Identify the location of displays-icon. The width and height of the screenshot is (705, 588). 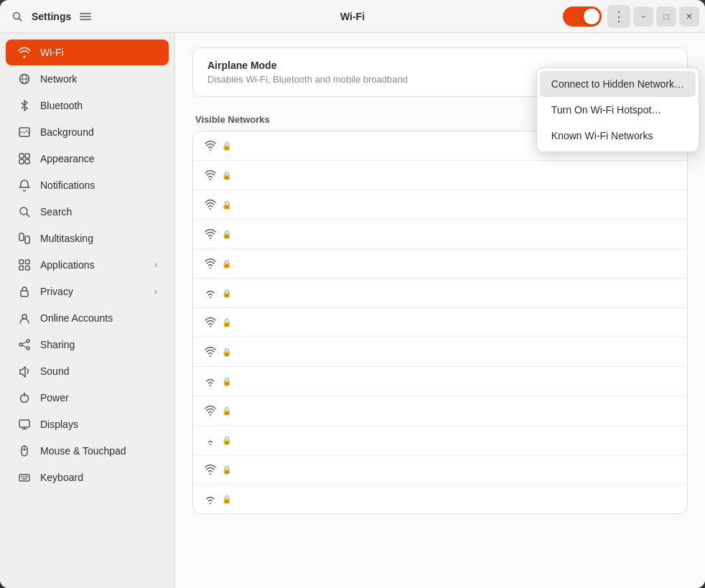
(24, 424).